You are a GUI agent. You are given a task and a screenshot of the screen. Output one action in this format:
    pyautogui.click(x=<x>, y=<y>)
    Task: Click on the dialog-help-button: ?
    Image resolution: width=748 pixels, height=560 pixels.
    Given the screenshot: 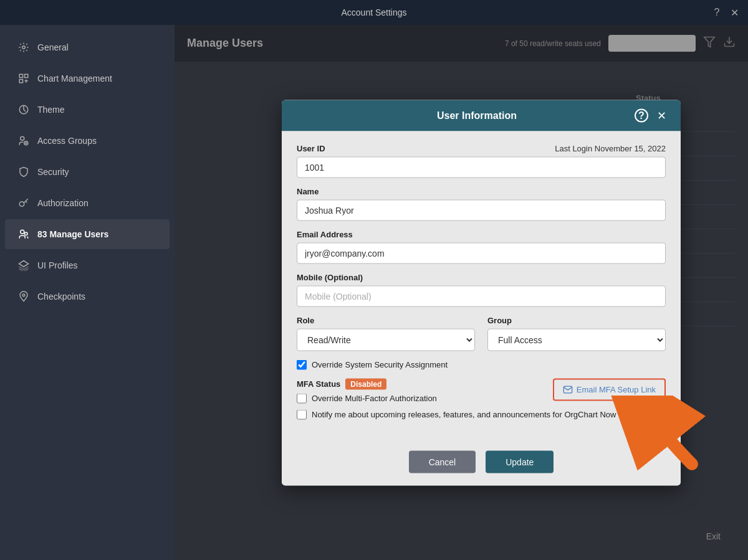 What is the action you would take?
    pyautogui.click(x=641, y=115)
    